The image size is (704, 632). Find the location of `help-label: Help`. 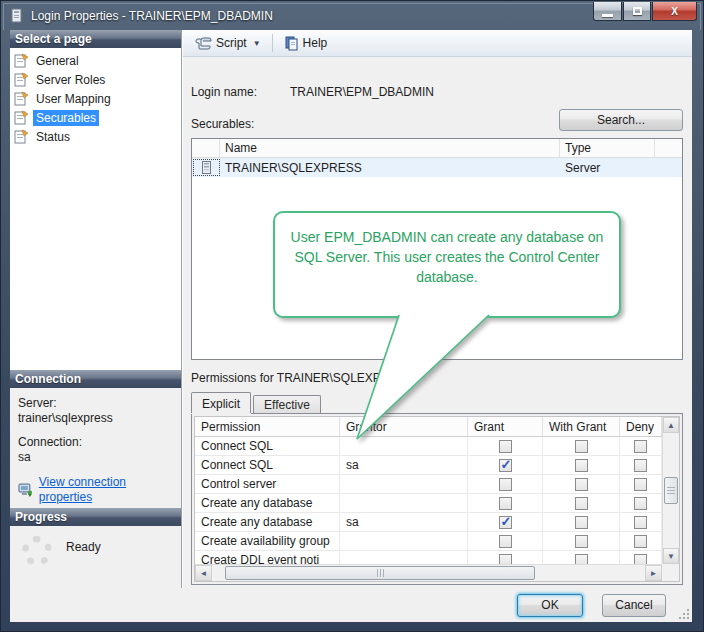

help-label: Help is located at coordinates (316, 43).